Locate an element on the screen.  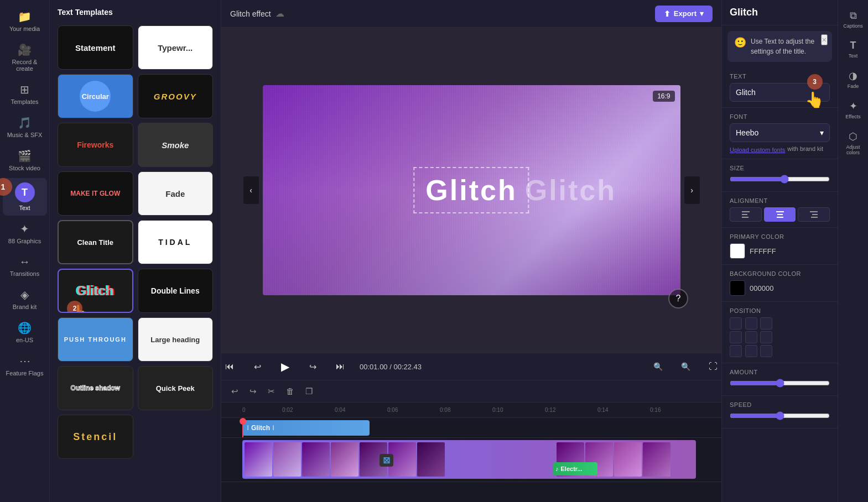
pos-top-center is located at coordinates (751, 323).